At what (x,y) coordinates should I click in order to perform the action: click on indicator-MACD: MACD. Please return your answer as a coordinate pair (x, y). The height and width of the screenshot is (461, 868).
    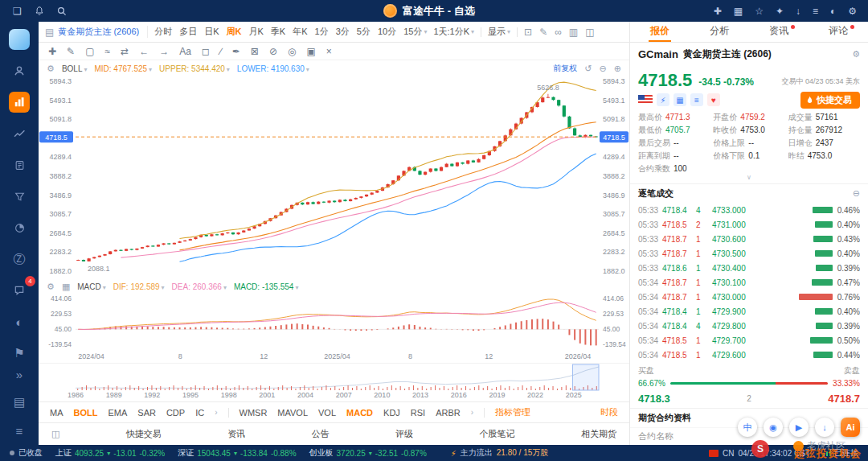
    Looking at the image, I should click on (360, 413).